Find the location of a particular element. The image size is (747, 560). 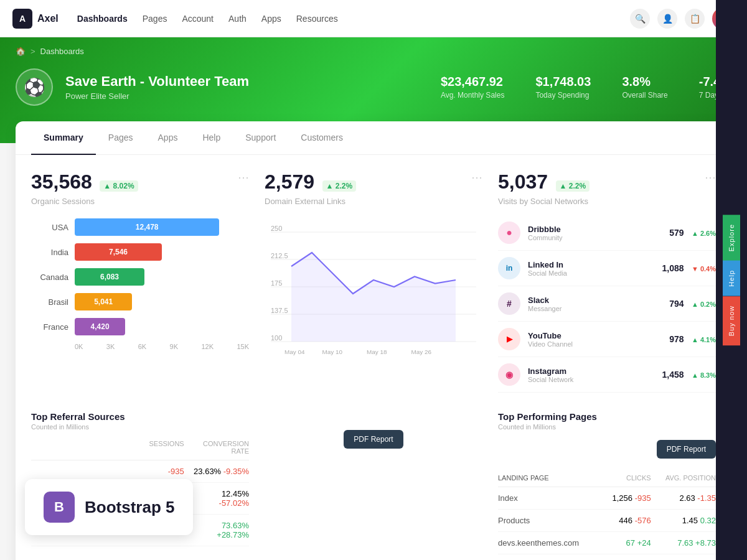

svg-text: May 10 is located at coordinates (332, 352).